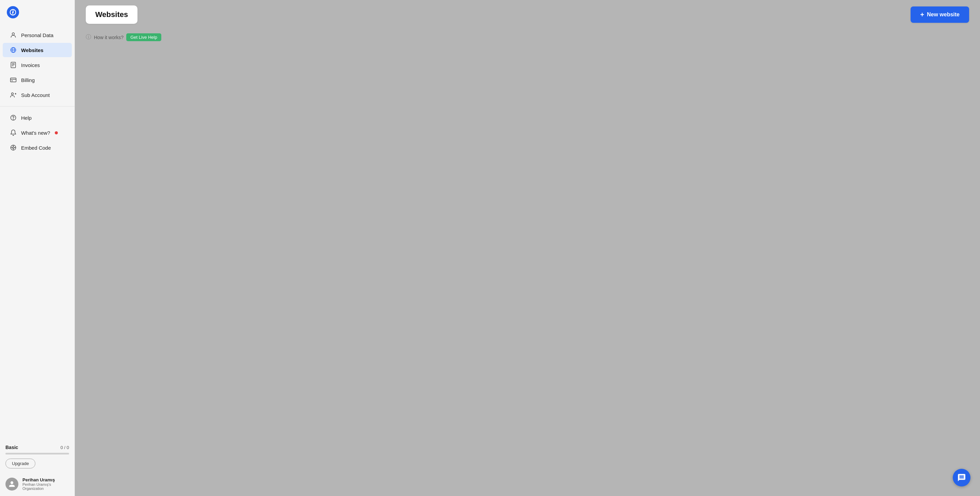  Describe the element at coordinates (13, 148) in the screenshot. I see `embed-icon` at that location.